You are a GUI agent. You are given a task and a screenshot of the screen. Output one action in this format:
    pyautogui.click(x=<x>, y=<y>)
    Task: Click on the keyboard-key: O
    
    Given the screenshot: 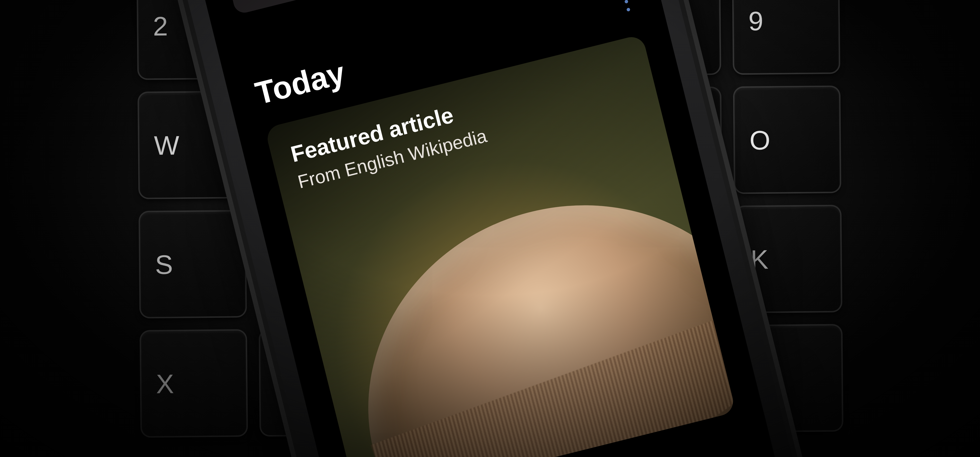 What is the action you would take?
    pyautogui.click(x=788, y=139)
    